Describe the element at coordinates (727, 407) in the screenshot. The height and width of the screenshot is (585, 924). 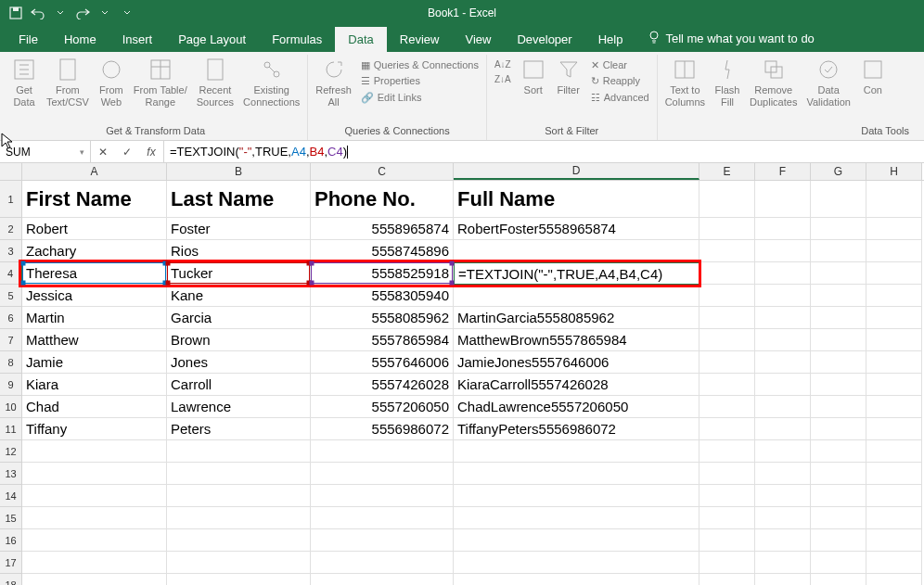
I see `cell-E10` at that location.